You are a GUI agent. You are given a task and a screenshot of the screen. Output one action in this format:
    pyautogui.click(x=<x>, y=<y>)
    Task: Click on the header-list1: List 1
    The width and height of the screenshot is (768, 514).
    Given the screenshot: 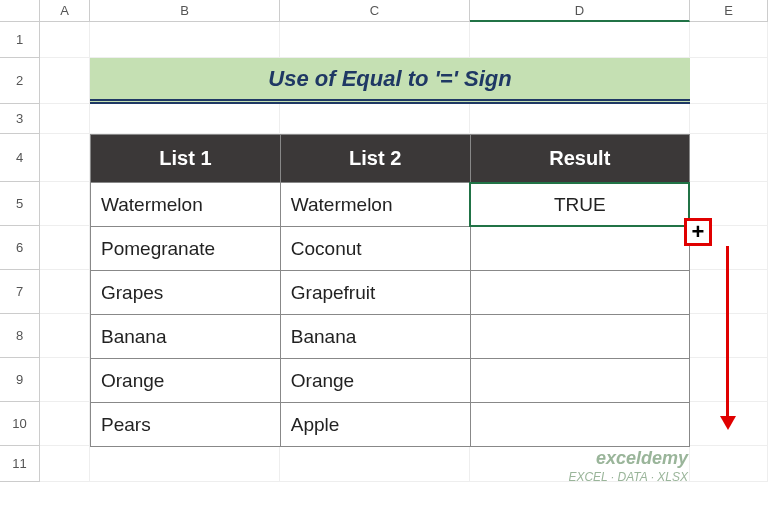 What is the action you would take?
    pyautogui.click(x=186, y=159)
    